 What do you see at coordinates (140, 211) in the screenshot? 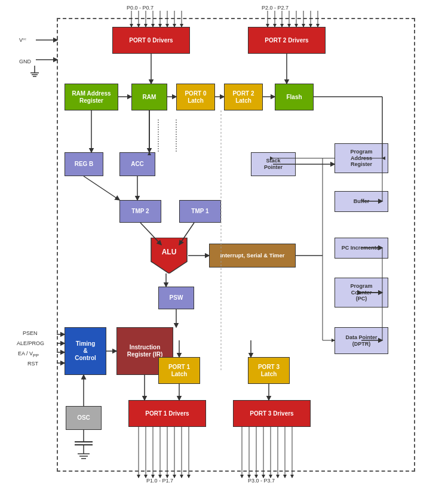
I see `tmp2-block: TMP 2` at bounding box center [140, 211].